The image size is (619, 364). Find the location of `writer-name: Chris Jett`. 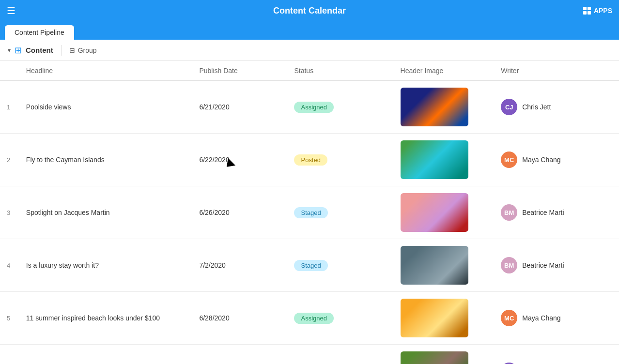

writer-name: Chris Jett is located at coordinates (537, 107).